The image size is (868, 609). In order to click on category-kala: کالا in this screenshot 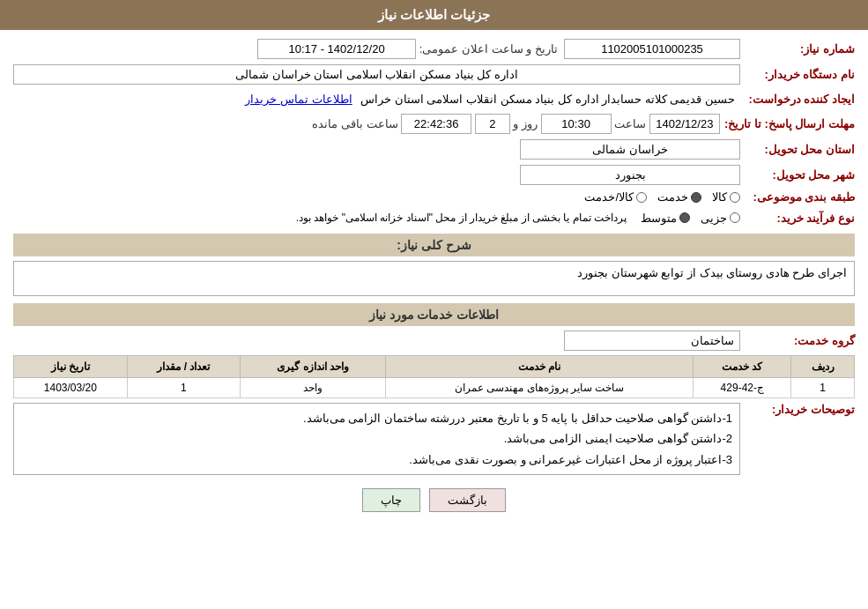, I will do `click(726, 197)`.